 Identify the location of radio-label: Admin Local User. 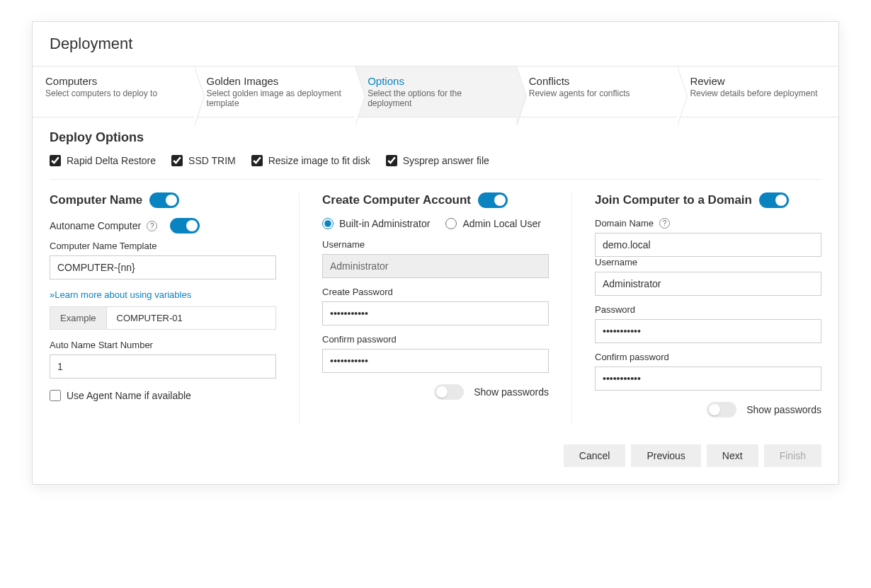
(501, 224).